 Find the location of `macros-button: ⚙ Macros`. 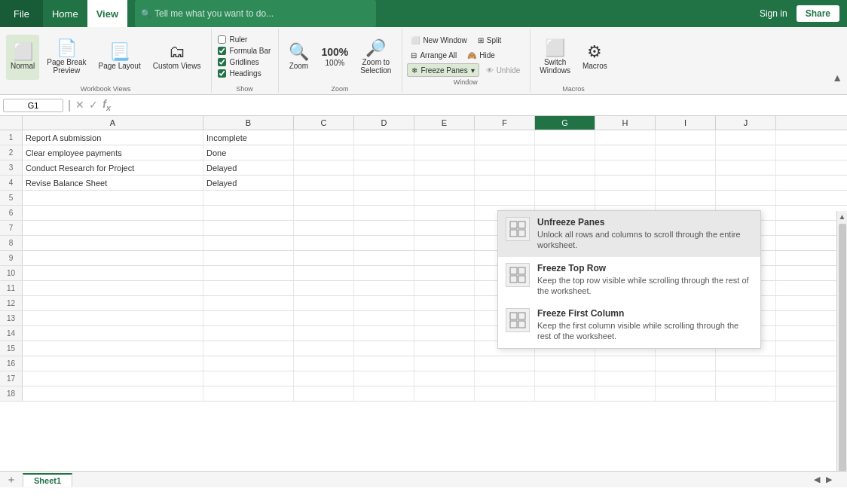

macros-button: ⚙ Macros is located at coordinates (595, 57).